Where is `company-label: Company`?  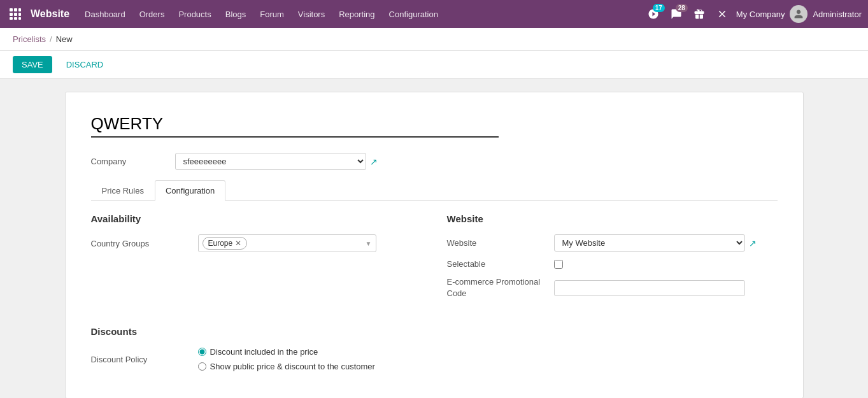
company-label: Company is located at coordinates (129, 162).